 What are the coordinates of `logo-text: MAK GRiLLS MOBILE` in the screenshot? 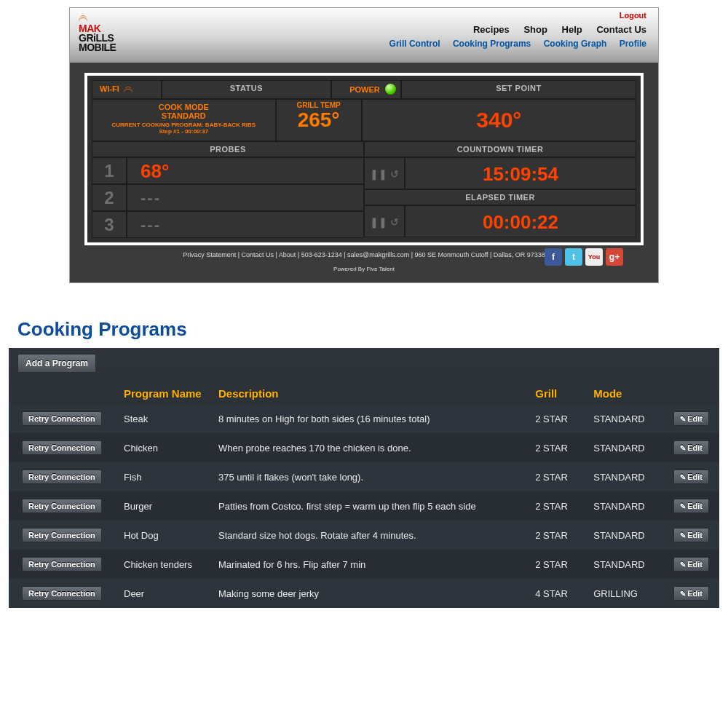 It's located at (98, 38).